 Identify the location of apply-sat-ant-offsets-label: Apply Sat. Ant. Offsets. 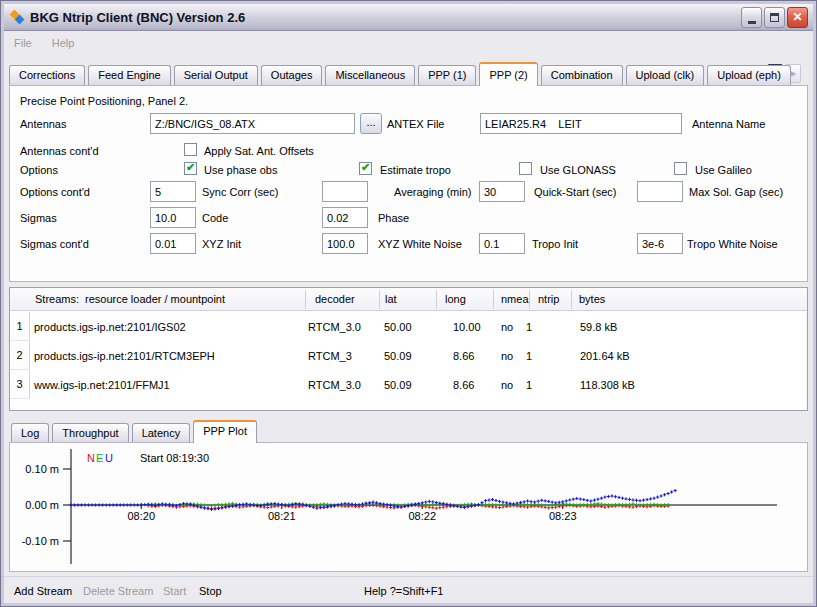
(259, 151).